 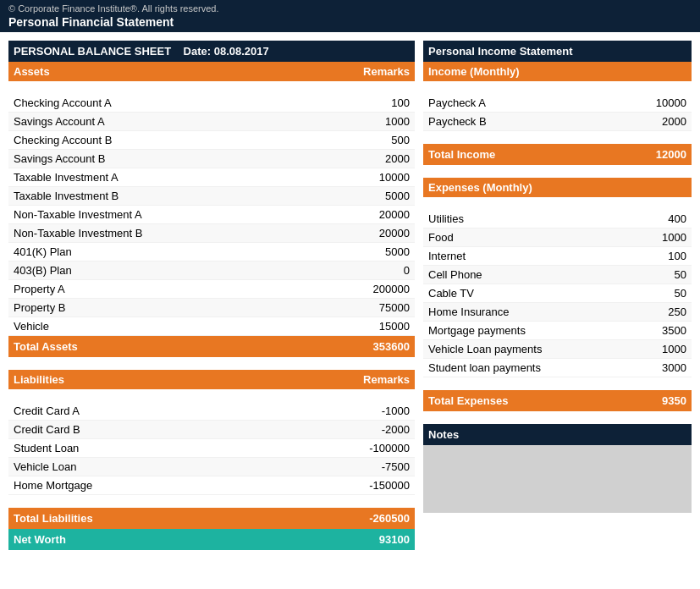 I want to click on expense-item-value: 3000, so click(x=662, y=368).